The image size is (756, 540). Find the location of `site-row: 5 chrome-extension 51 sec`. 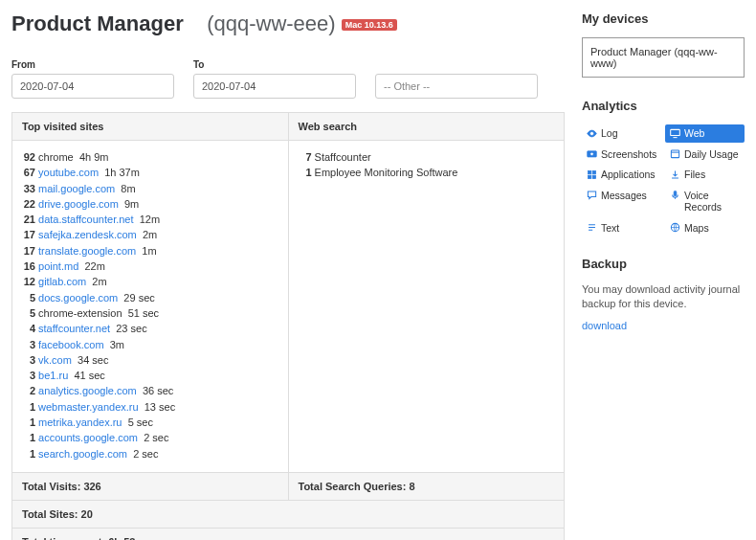

site-row: 5 chrome-extension 51 sec is located at coordinates (150, 313).